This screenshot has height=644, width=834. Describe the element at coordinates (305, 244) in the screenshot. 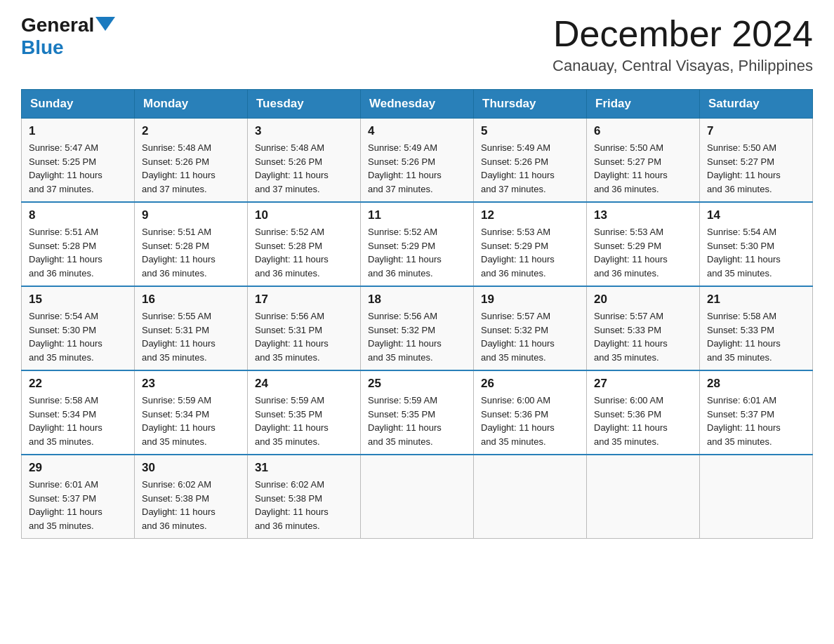

I see `calendar-cell: 10Sunrise: 5:52 AMSunset: 5:28 PMDayligh…` at that location.